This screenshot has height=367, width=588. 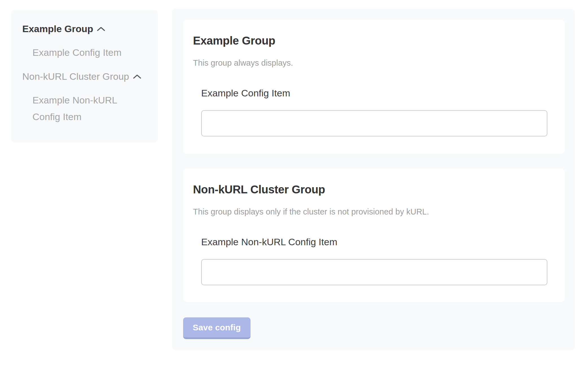 I want to click on sidebar-item-example-config-item: Example Config Item, so click(x=90, y=52).